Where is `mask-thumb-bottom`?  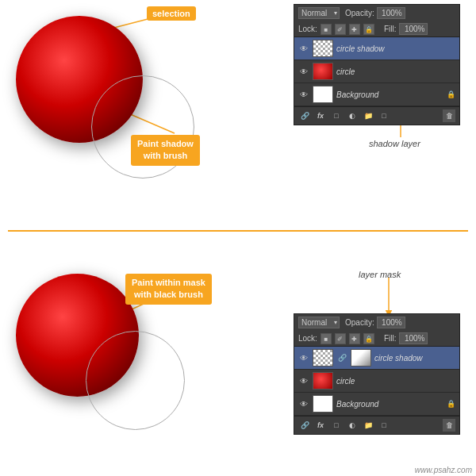
mask-thumb-bottom is located at coordinates (361, 358).